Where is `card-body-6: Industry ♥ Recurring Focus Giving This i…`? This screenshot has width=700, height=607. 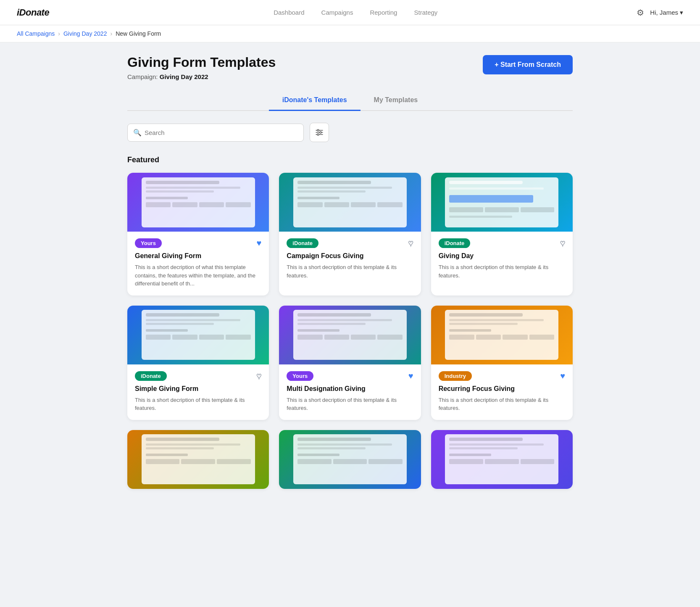
card-body-6: Industry ♥ Recurring Focus Giving This i… is located at coordinates (502, 392).